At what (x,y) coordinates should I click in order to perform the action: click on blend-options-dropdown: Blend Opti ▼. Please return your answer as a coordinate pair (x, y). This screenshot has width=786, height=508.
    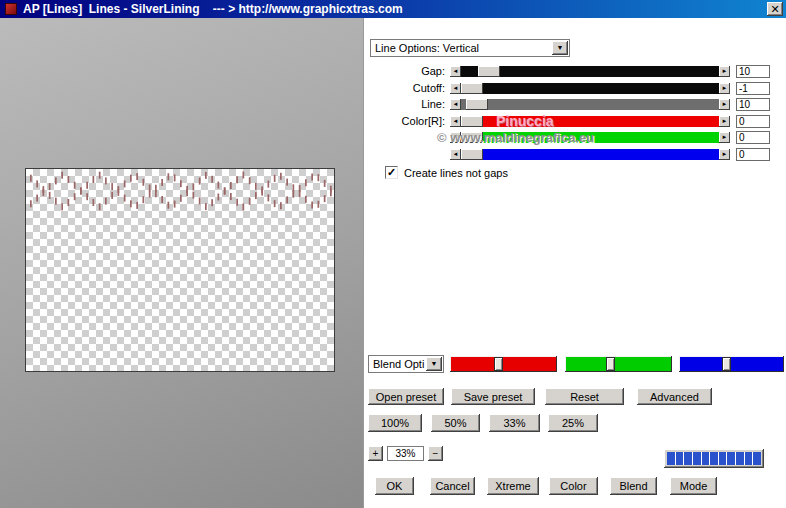
    Looking at the image, I should click on (406, 364).